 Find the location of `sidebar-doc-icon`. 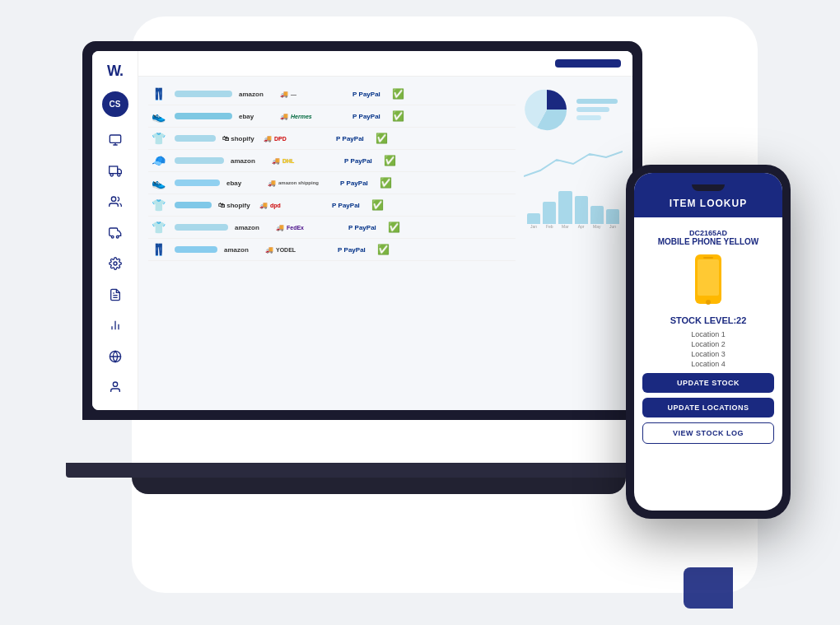

sidebar-doc-icon is located at coordinates (115, 295).